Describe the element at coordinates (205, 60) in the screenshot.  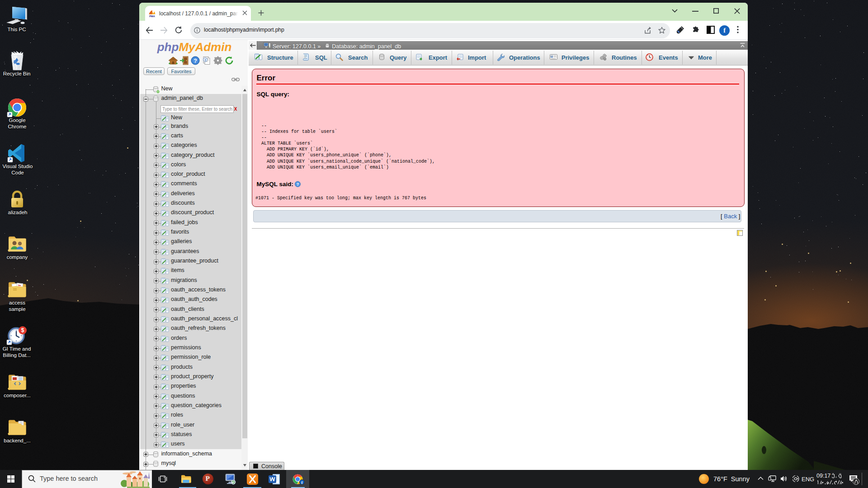
I see `svg-text: i` at that location.